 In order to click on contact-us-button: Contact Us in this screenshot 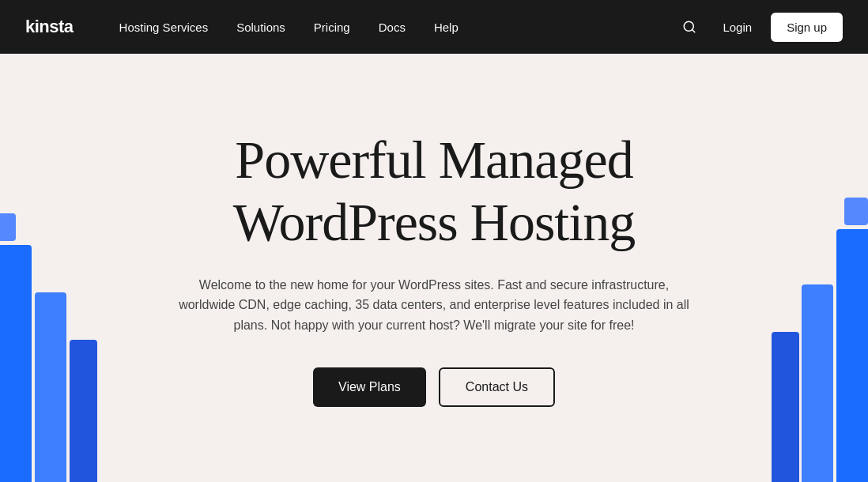, I will do `click(496, 387)`.